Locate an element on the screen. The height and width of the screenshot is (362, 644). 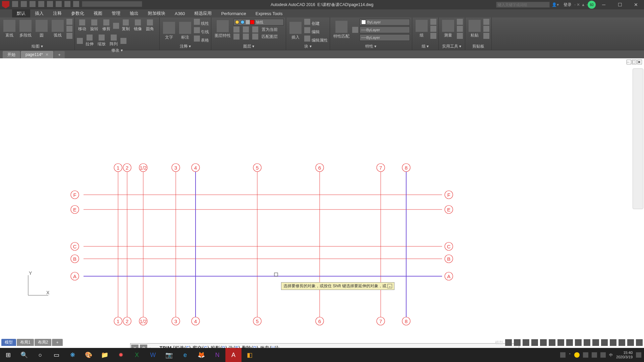
tab-model: 模型 is located at coordinates (9, 343).